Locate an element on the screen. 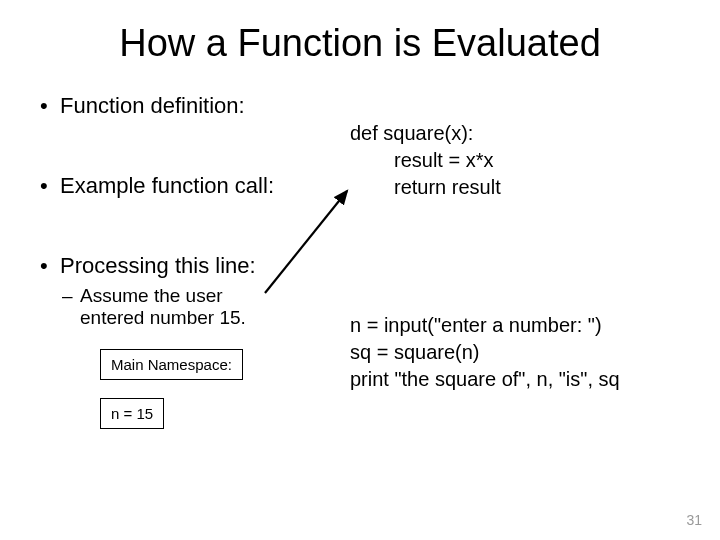 The height and width of the screenshot is (540, 720). sub-line-2: entered number 15. is located at coordinates (163, 318).